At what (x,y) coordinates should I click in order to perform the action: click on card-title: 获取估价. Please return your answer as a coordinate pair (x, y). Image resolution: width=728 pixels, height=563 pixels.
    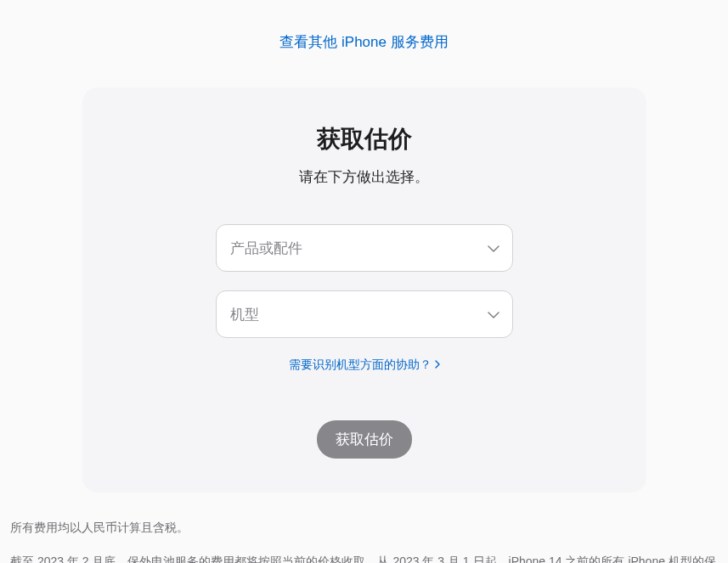
    Looking at the image, I should click on (364, 139).